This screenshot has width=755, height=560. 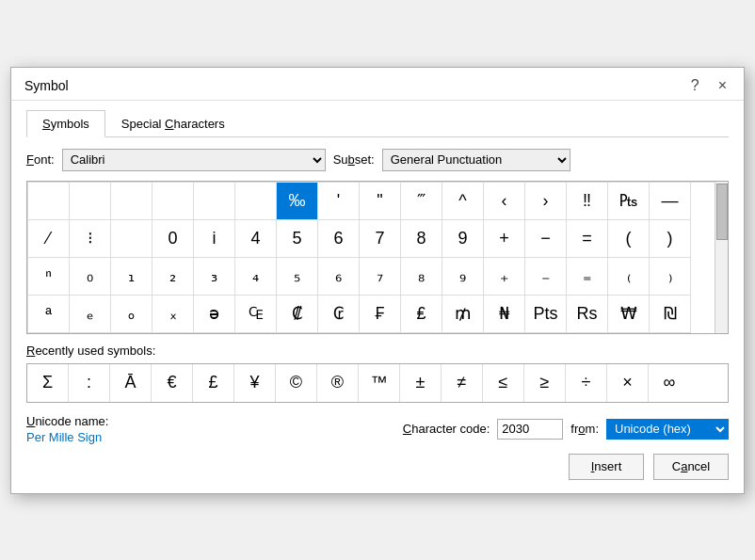 I want to click on unicode-name-label: Unicode name:, so click(x=68, y=422).